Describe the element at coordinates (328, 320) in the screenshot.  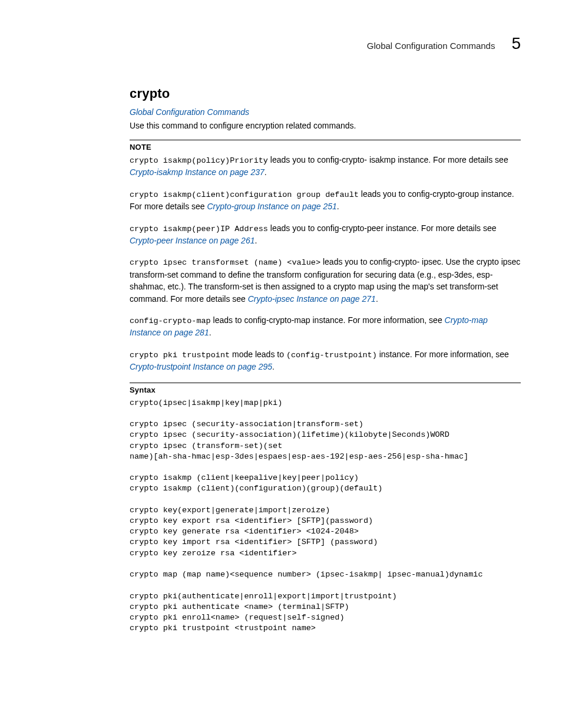
I see `text: leads to config-crypto-map instance. For…` at that location.